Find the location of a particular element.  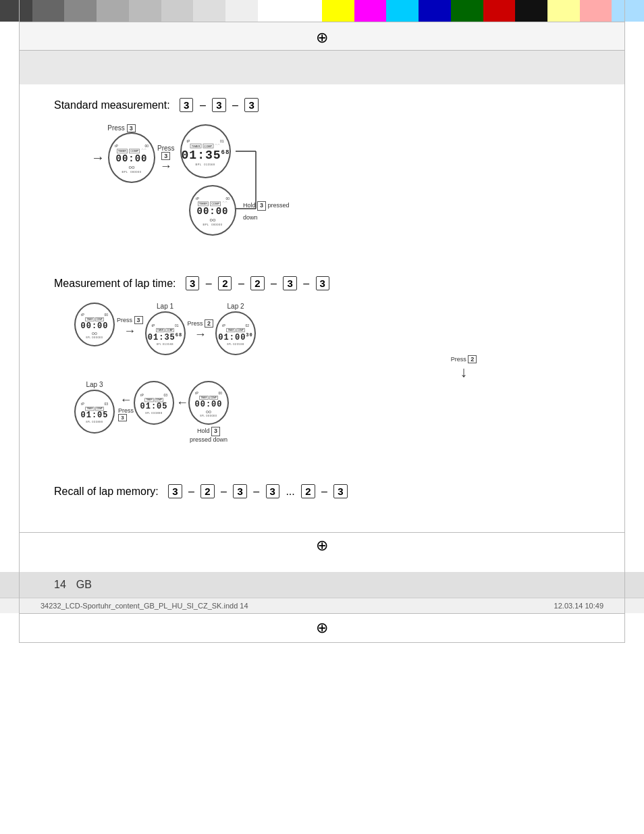

lap-time-title: Measurement of lap time: 3 – 2 – 2 – 3 –… is located at coordinates (322, 284).